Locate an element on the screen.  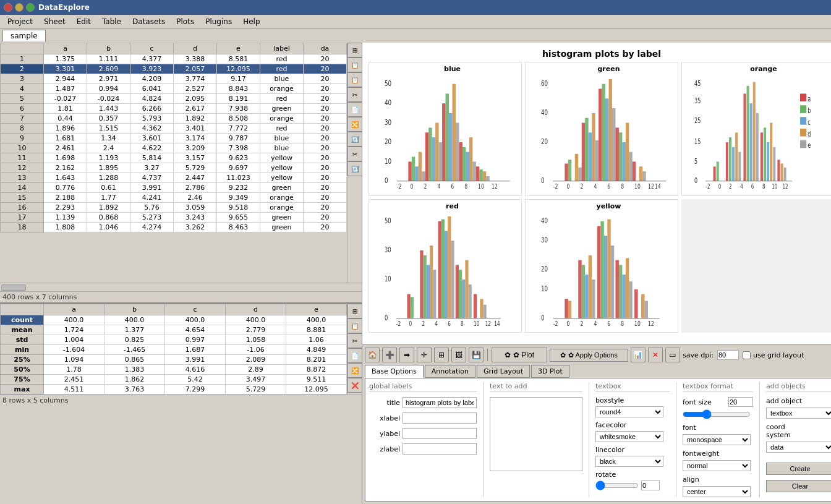
stats-btn-1: ⊞ is located at coordinates (355, 311).